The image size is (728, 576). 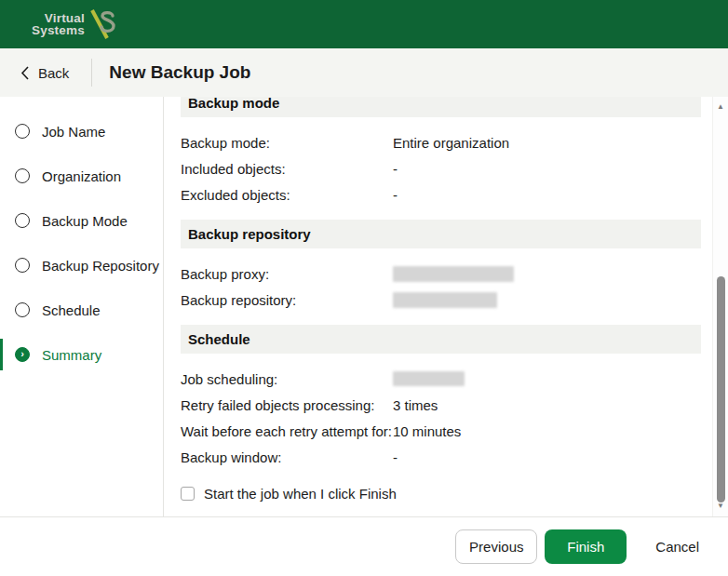 I want to click on summary-row-job-scheduling: Job scheduling:, so click(x=441, y=379).